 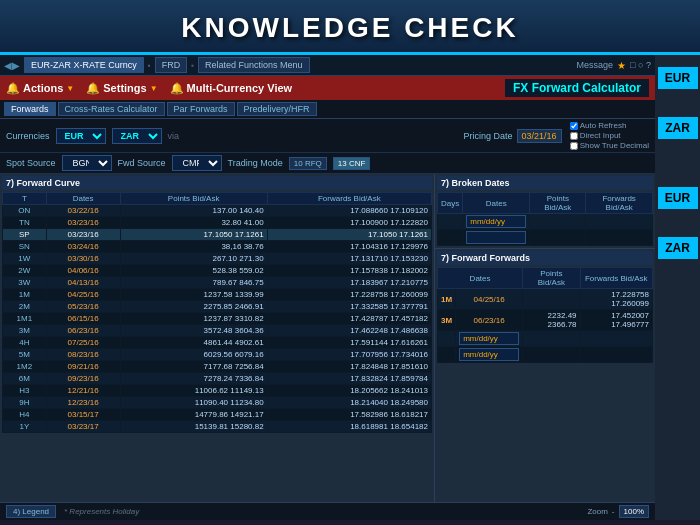 What do you see at coordinates (25, 211) in the screenshot?
I see `fc-t-0: ON` at bounding box center [25, 211].